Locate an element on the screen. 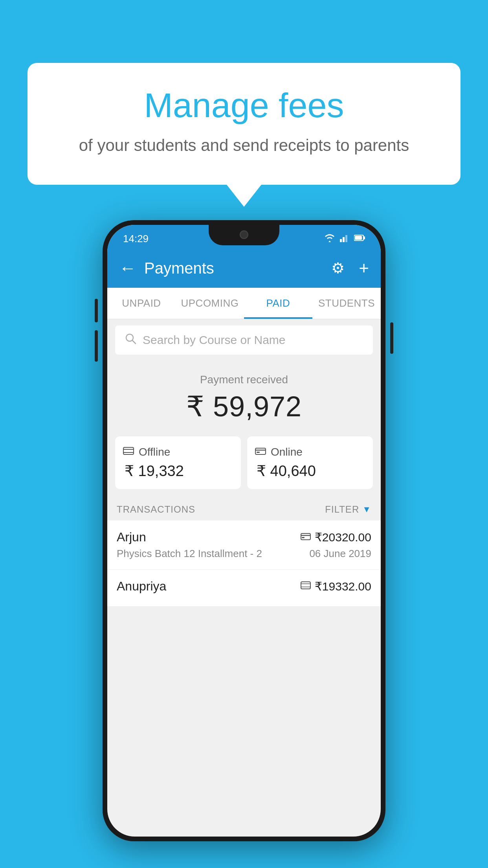  tab-students: STUDENTS is located at coordinates (347, 303).